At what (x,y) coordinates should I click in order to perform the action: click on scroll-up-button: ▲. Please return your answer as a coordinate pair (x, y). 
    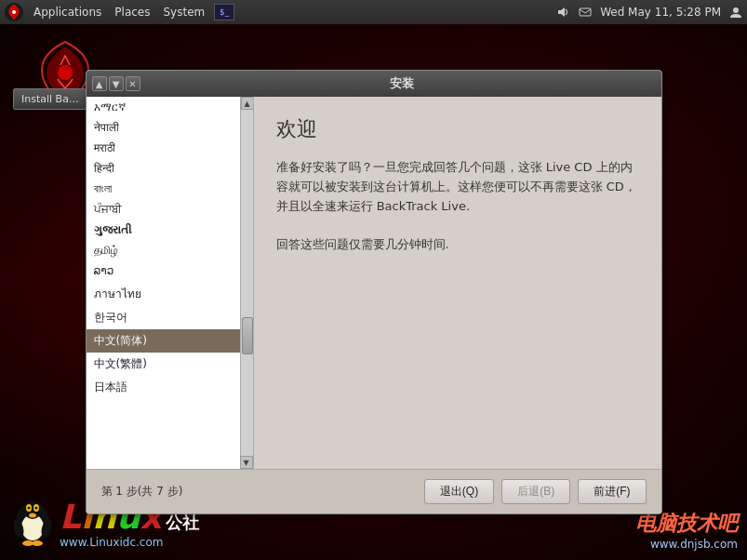
    Looking at the image, I should click on (100, 84).